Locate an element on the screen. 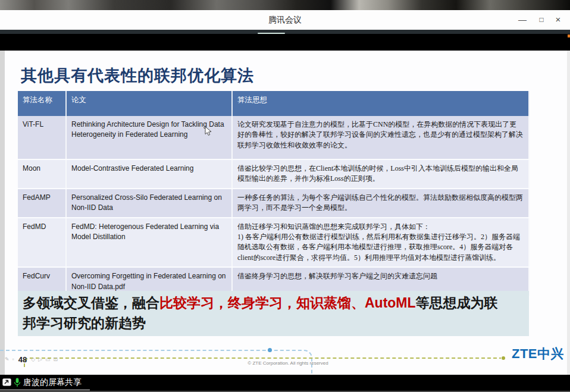 Image resolution: width=570 pixels, height=392 pixels. table-header-row: 算法名称 论文 算法思想 is located at coordinates (274, 104).